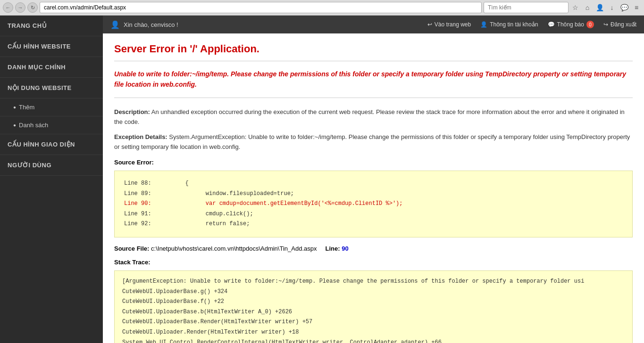  Describe the element at coordinates (33, 125) in the screenshot. I see `sidebar-item-danh-sach-label: Danh sách` at that location.